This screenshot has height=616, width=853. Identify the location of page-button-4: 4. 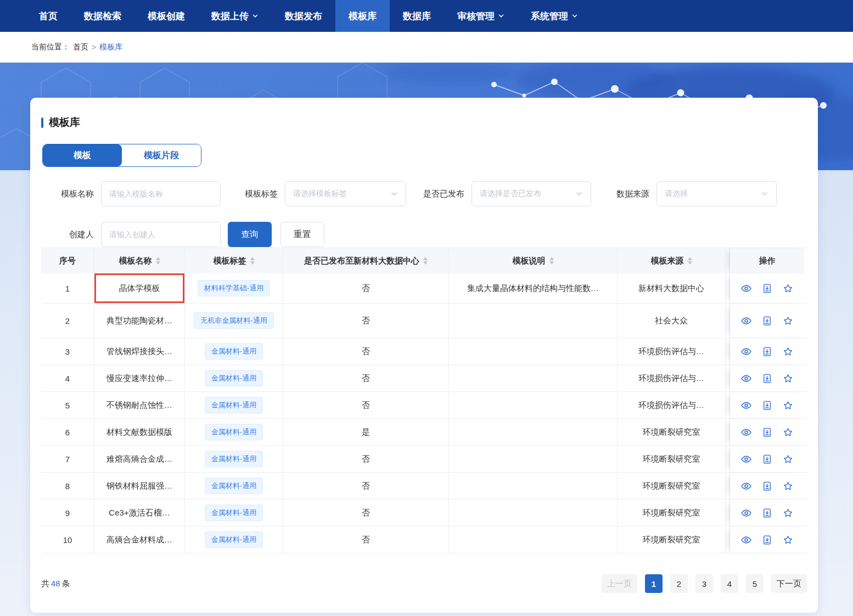
(729, 584).